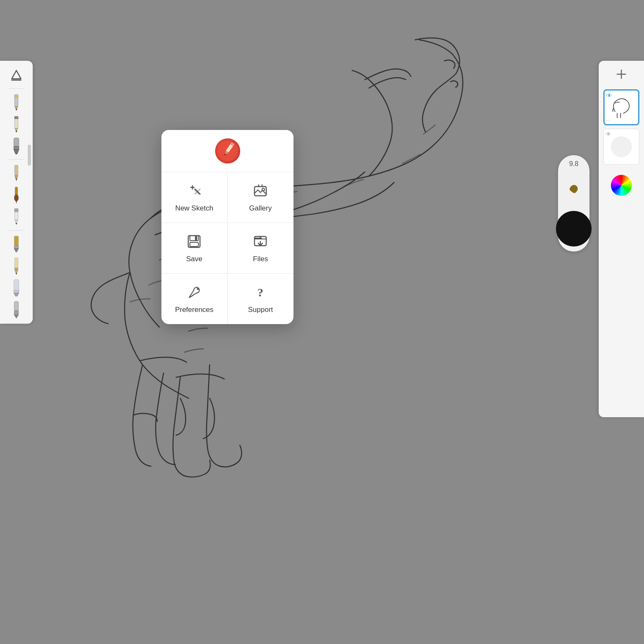 The image size is (644, 644). What do you see at coordinates (261, 198) in the screenshot?
I see `menu-item-gallery: Gallery` at bounding box center [261, 198].